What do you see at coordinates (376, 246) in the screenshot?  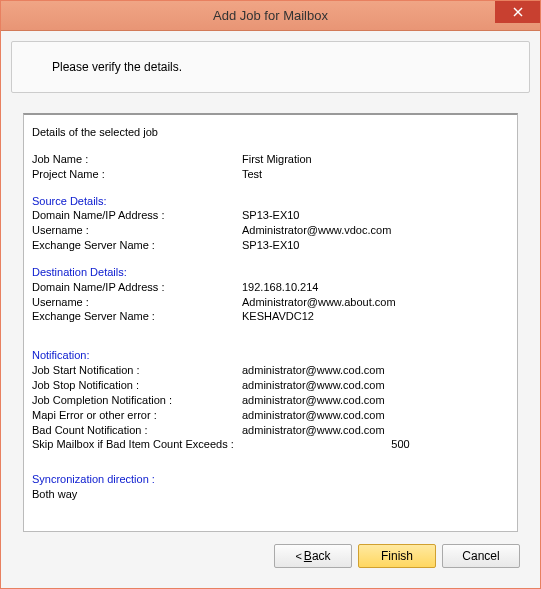 I see `source-exchange-value: SP13-EX10` at bounding box center [376, 246].